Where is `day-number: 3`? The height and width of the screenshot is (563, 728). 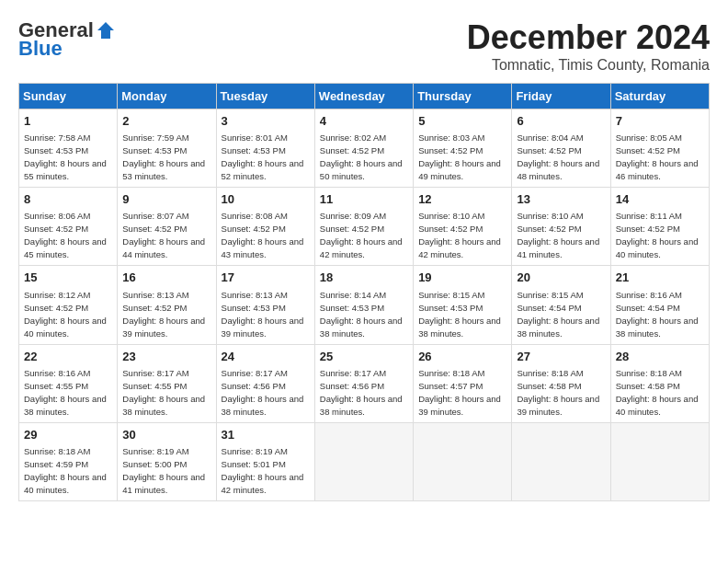 day-number: 3 is located at coordinates (266, 121).